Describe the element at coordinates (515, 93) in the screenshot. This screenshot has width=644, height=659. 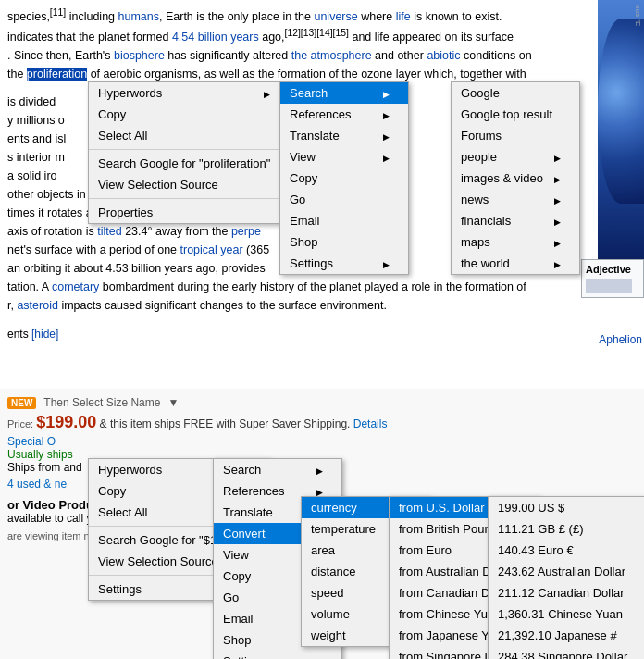
I see `menu-item-google: Google` at that location.